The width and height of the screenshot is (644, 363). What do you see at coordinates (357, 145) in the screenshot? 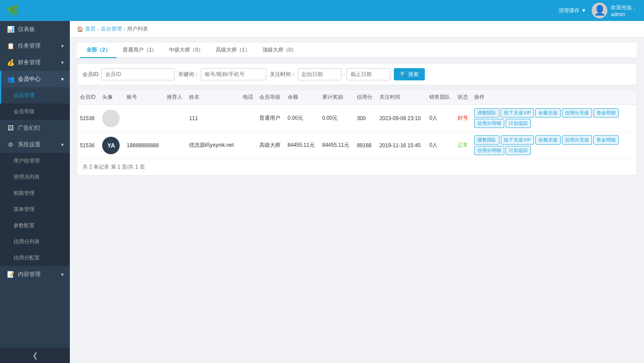
I see `table-row: 51536 YA 18888888888 优洗源码yxymk.net 高级大师 …` at bounding box center [357, 145].